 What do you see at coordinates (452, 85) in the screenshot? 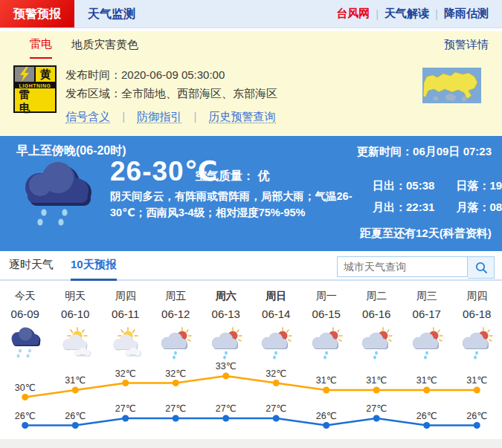
I see `warning-area-map-thumbnail` at bounding box center [452, 85].